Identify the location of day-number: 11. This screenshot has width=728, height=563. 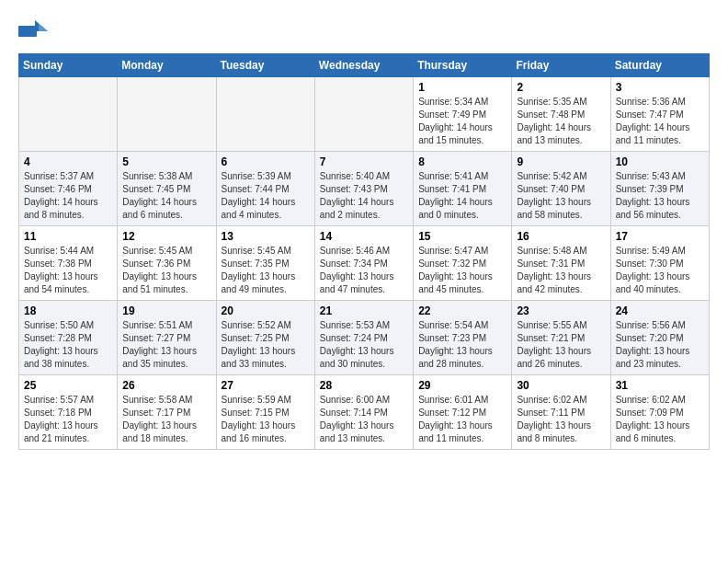
(68, 236).